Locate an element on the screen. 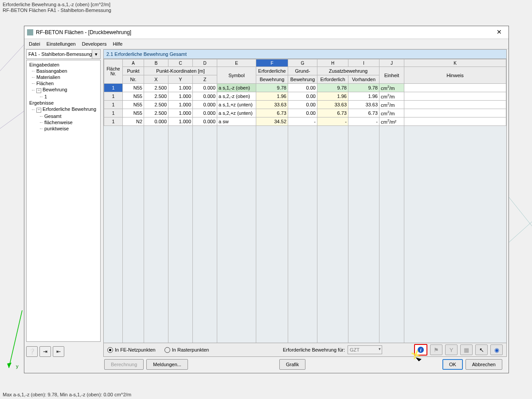  col-C: C is located at coordinates (181, 63).